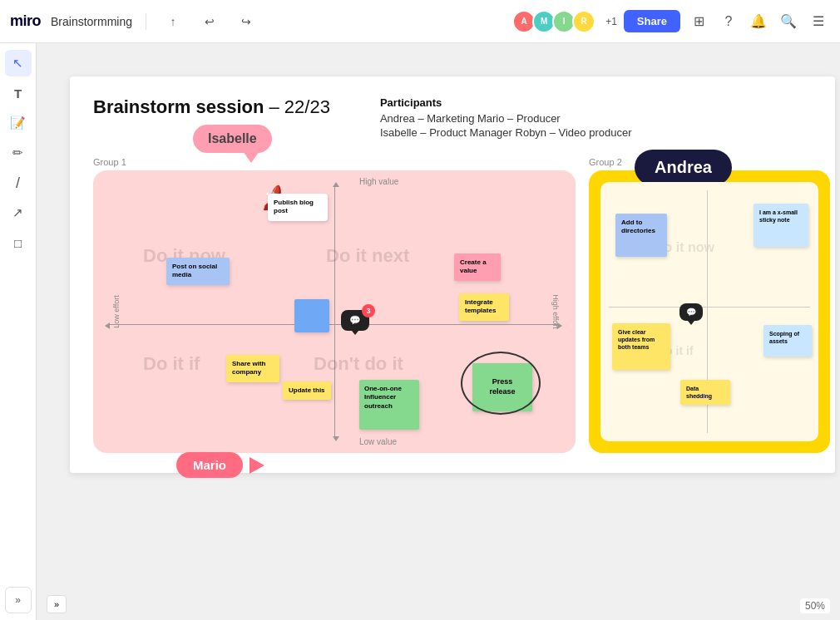  I want to click on small-sticky: I am a x-small sticky note, so click(781, 225).